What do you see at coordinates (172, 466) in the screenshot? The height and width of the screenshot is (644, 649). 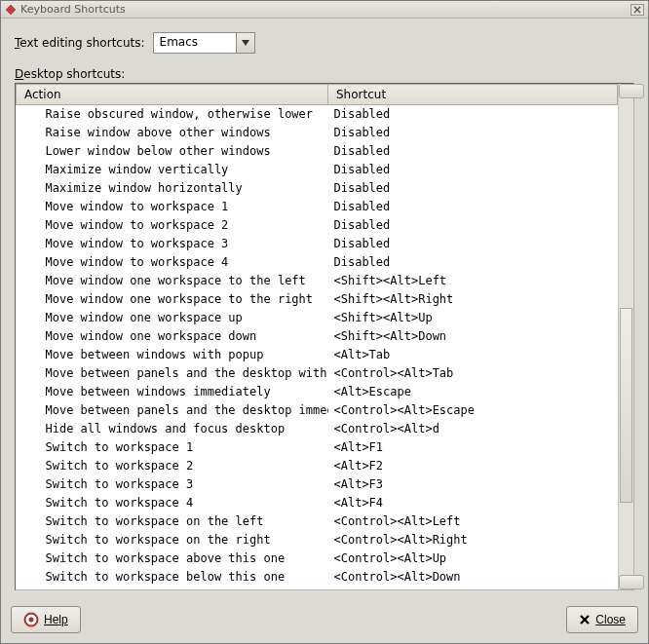 I see `cell-action: Switch to workspace 2` at bounding box center [172, 466].